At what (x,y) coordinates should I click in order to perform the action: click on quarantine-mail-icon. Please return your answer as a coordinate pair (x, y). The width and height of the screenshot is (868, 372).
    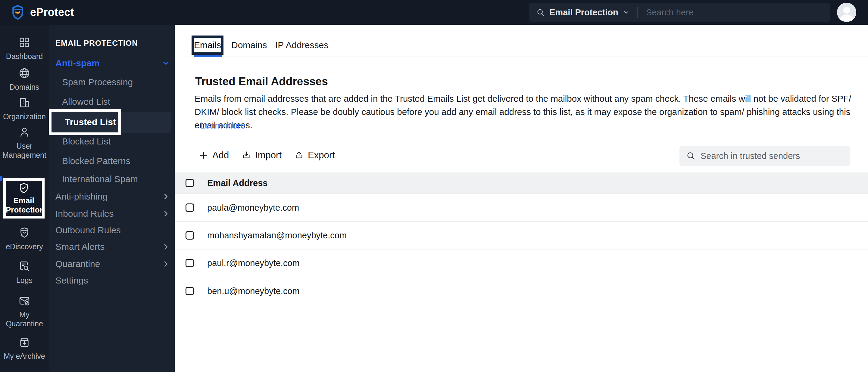
    Looking at the image, I should click on (24, 301).